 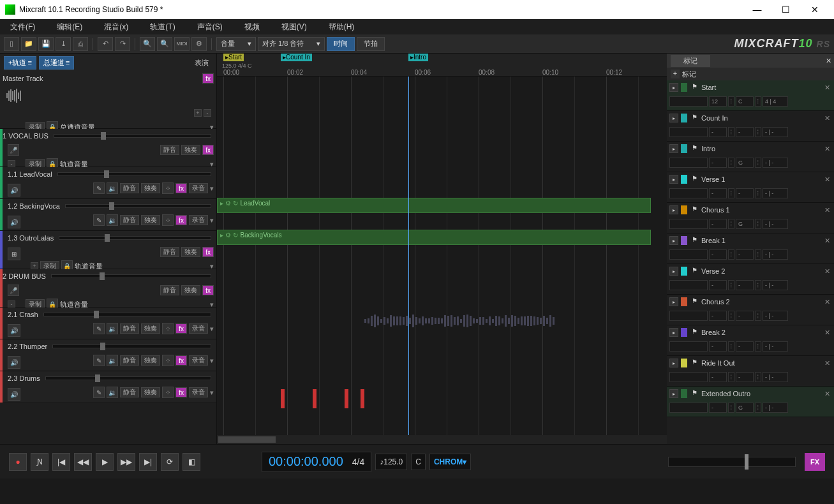 What do you see at coordinates (108, 215) in the screenshot?
I see `track-1.2: 1.2 BackingVoca🔊✎🔉静音独奏⁘fx录音▾` at bounding box center [108, 215].